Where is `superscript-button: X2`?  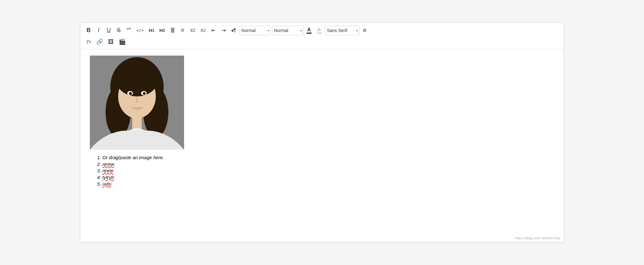 superscript-button: X2 is located at coordinates (203, 30).